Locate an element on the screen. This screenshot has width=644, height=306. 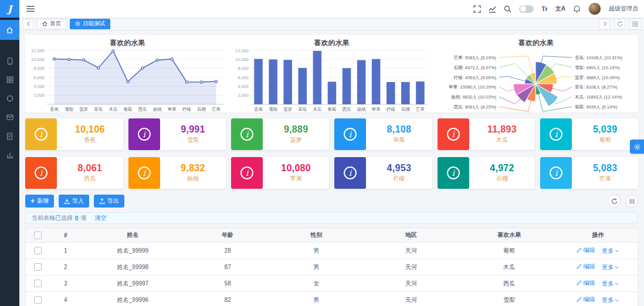
tab-scroll-right-button is located at coordinates (605, 24).